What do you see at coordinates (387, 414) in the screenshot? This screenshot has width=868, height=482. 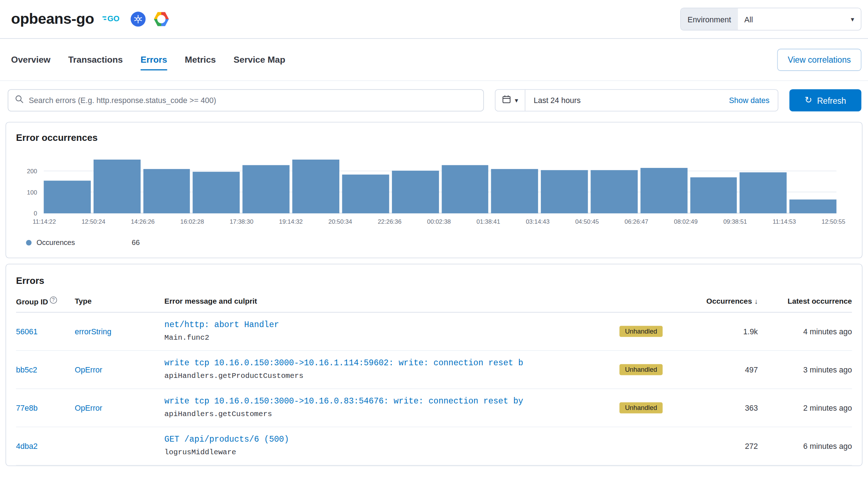 I see `error-culprit: apiHandlers.getCustomers` at bounding box center [387, 414].